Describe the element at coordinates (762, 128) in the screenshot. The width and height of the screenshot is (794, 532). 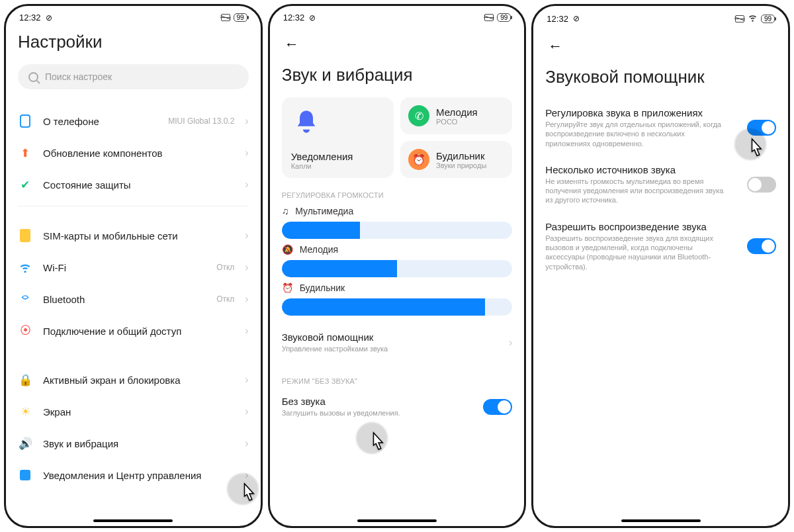
I see `toggle-adjust` at that location.